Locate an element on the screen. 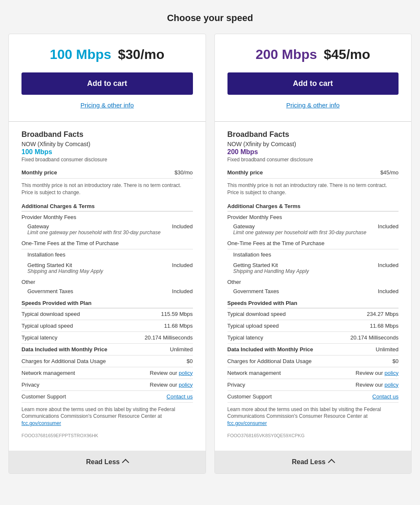 Image resolution: width=420 pixels, height=505 pixels. bf-data-label-1: Data Included with Monthly Price is located at coordinates (64, 350).